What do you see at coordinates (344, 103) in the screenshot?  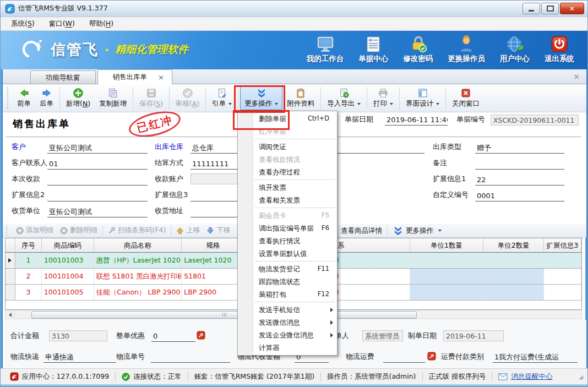 I see `toolbar-button-label: 导入导出` at bounding box center [344, 103].